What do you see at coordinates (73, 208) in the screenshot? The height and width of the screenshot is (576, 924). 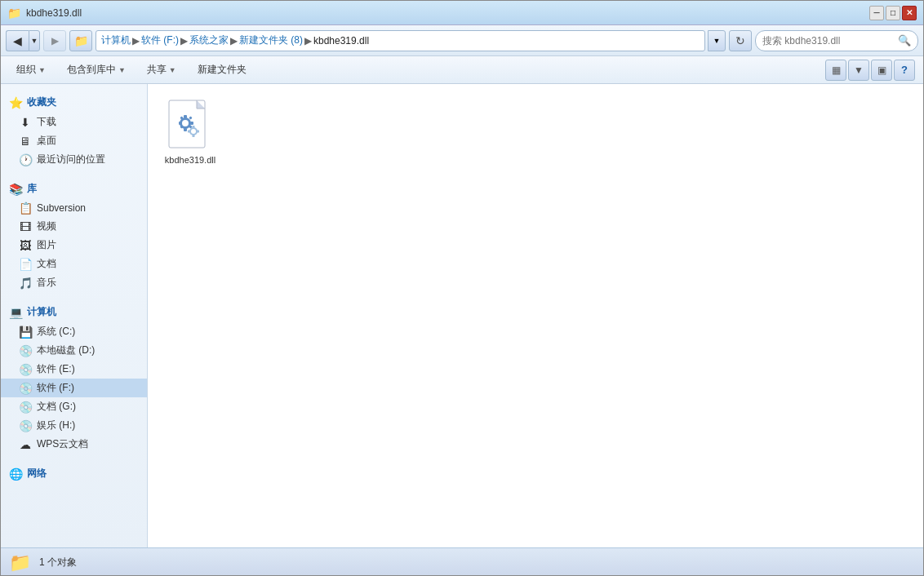 I see `sidebar-item-subversion: 📋 Subversion` at bounding box center [73, 208].